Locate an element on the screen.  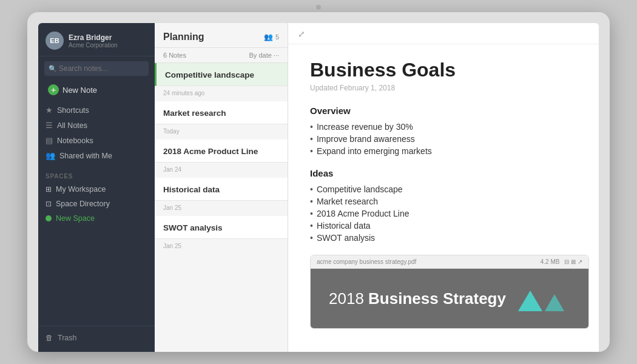
notes-count: 6 Notes is located at coordinates (175, 55).